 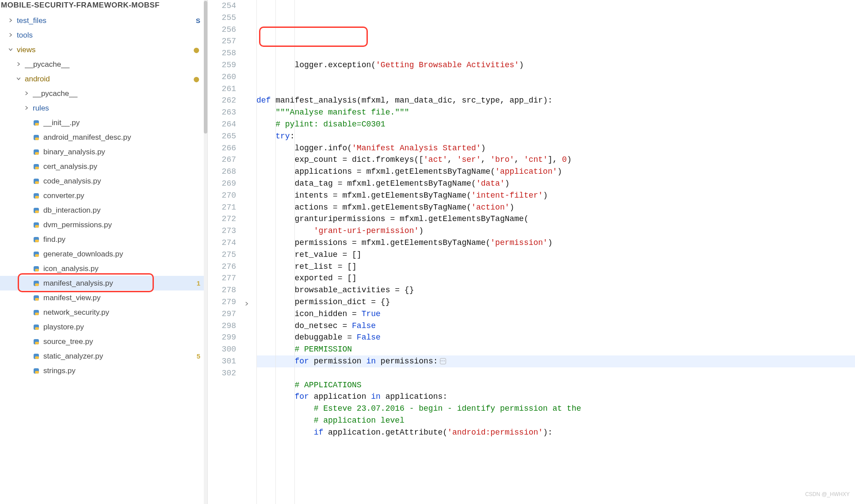 I want to click on tree-item-label: __pycache__, so click(x=112, y=65).